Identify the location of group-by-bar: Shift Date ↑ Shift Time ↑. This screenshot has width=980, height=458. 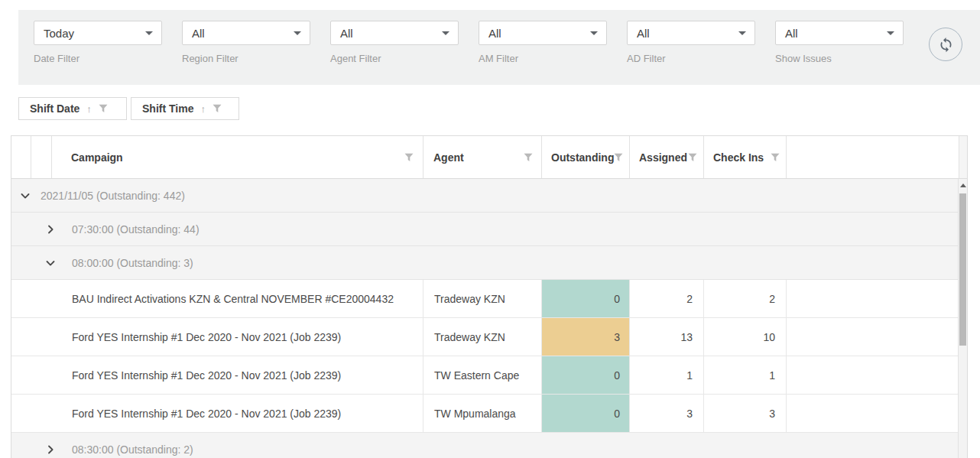
(128, 109).